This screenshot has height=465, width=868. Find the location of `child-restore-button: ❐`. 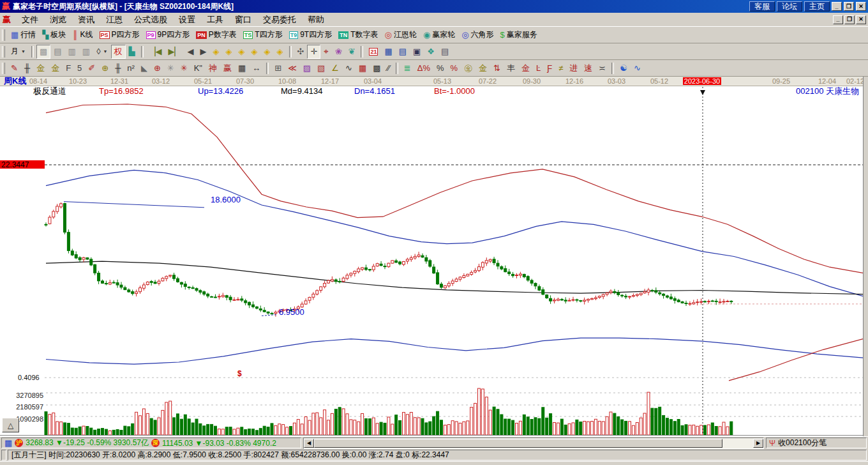

child-restore-button: ❐ is located at coordinates (849, 20).